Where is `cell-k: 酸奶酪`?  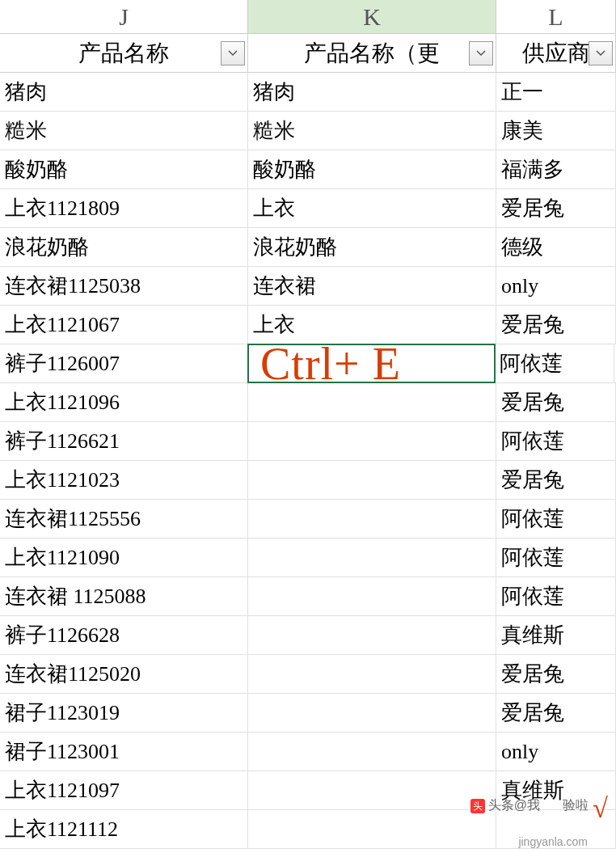 cell-k: 酸奶酪 is located at coordinates (372, 170).